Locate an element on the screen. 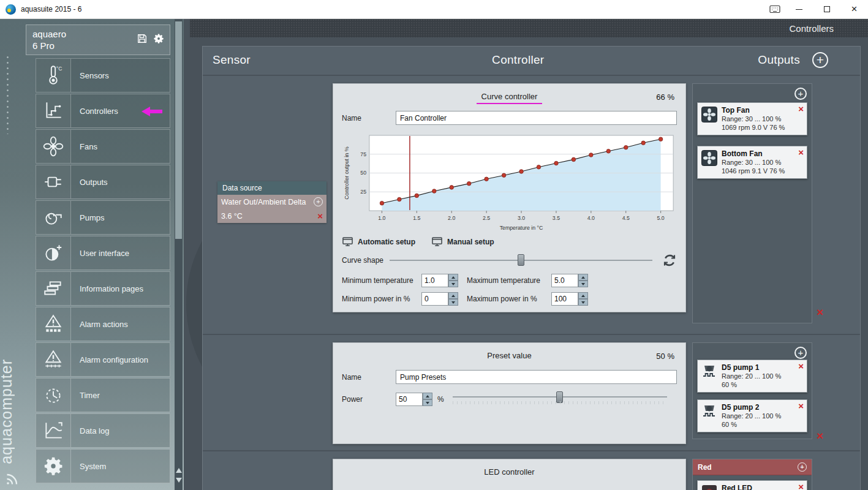 This screenshot has width=868, height=490. max-power-spinner is located at coordinates (573, 299).